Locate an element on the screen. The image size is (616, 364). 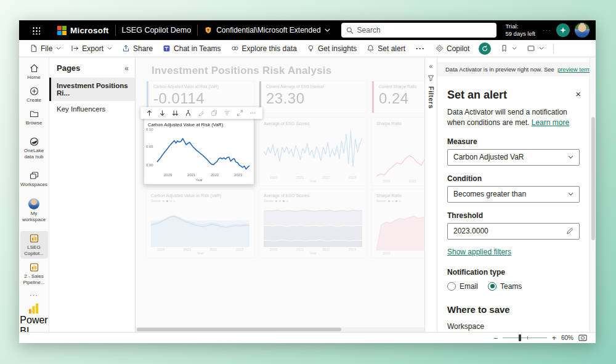
teams-radio: Teams is located at coordinates (505, 286).